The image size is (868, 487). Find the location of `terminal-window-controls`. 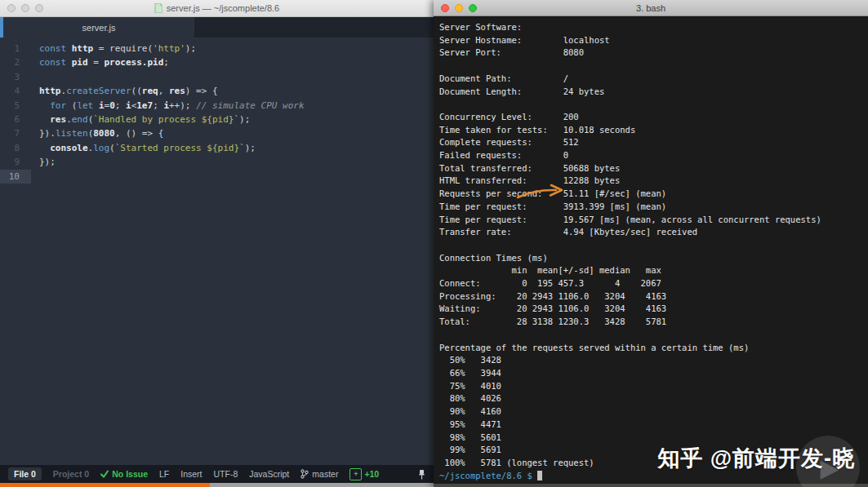

terminal-window-controls is located at coordinates (459, 8).